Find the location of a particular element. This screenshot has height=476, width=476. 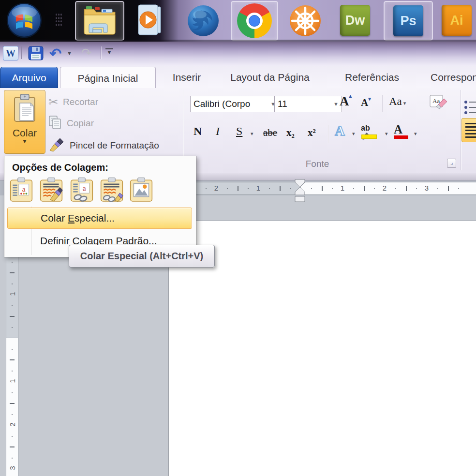

underline-dropdown-arrow: ▾ is located at coordinates (252, 134).